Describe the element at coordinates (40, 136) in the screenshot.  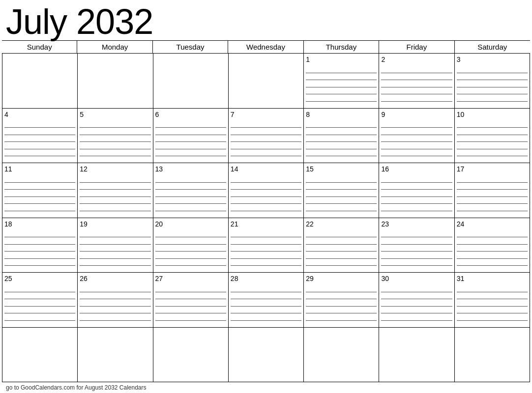
I see `calendar-cell: 4` at that location.